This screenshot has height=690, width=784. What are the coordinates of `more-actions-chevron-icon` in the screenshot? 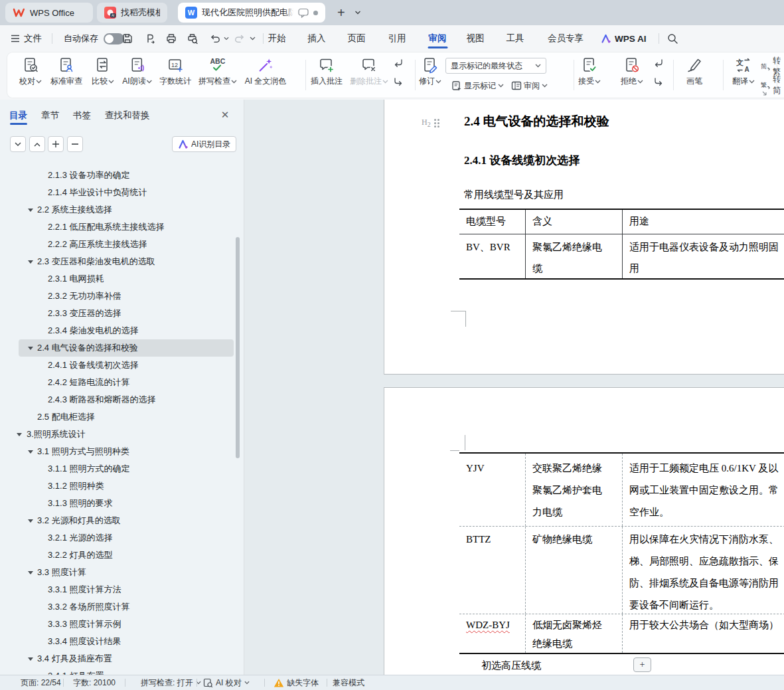 It's located at (252, 39).